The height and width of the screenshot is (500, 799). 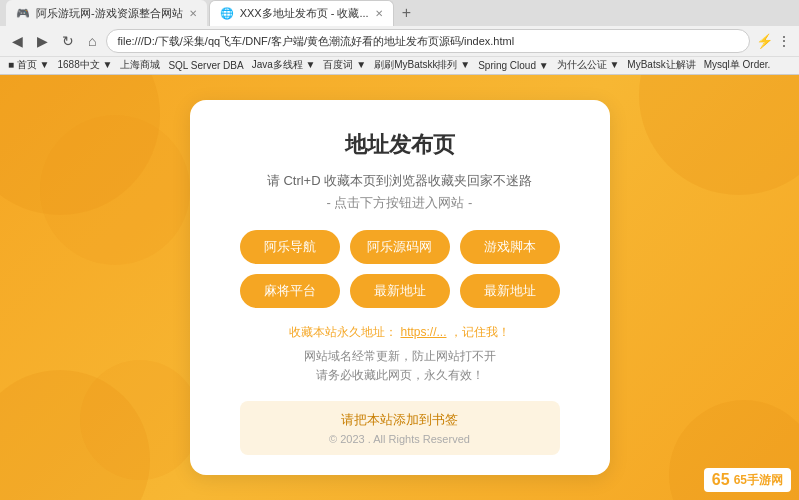 What do you see at coordinates (343, 332) in the screenshot?
I see `notice-label: 收藏本站永久地址：` at bounding box center [343, 332].